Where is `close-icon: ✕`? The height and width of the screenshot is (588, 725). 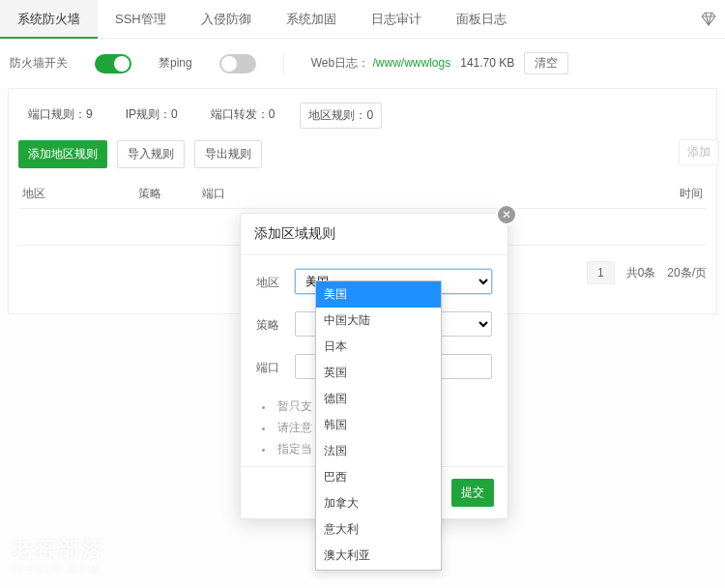
close-icon: ✕ is located at coordinates (507, 215).